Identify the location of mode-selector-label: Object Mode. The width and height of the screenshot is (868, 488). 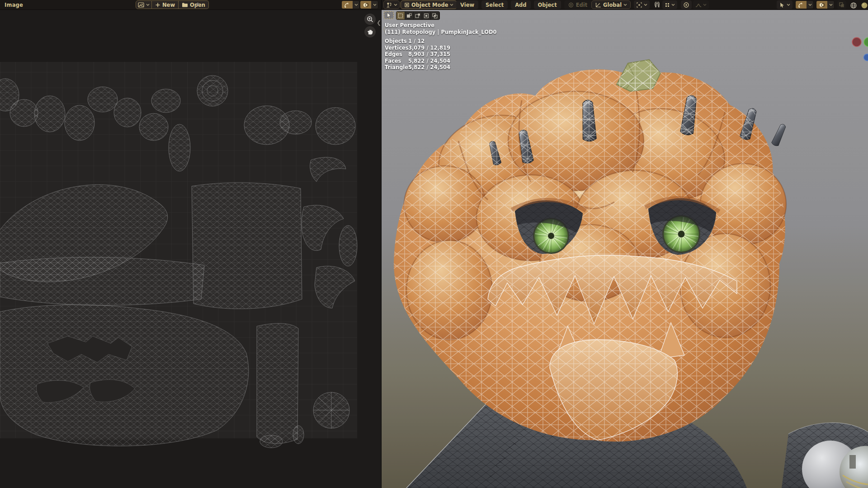
(429, 5).